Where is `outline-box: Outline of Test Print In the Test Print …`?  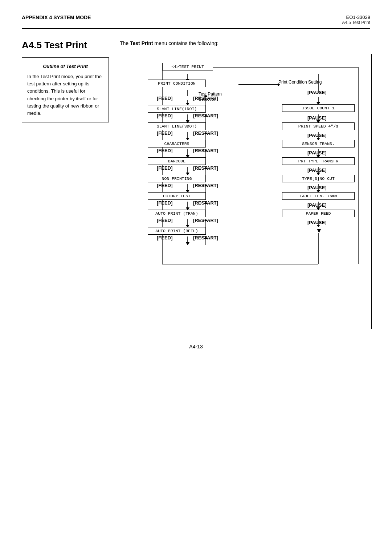
outline-box: Outline of Test Print In the Test Print … is located at coordinates (65, 90).